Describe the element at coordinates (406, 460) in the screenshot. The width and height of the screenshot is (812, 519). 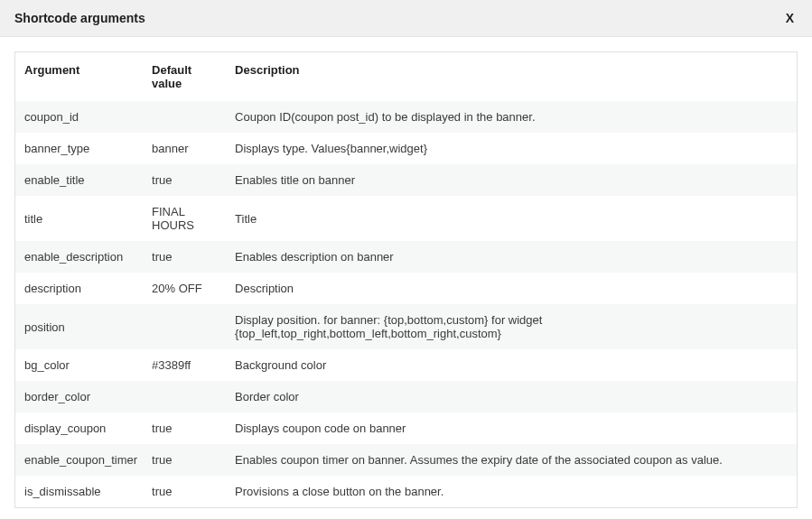
I see `table-row: enable_coupon_timertrueEnables coupon ti…` at that location.